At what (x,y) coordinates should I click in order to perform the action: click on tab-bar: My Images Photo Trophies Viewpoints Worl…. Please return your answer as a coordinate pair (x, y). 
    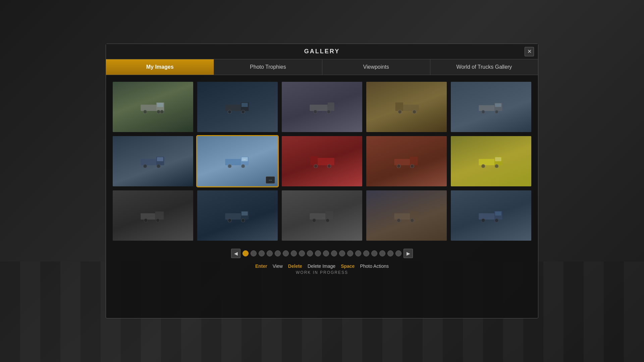
    Looking at the image, I should click on (322, 67).